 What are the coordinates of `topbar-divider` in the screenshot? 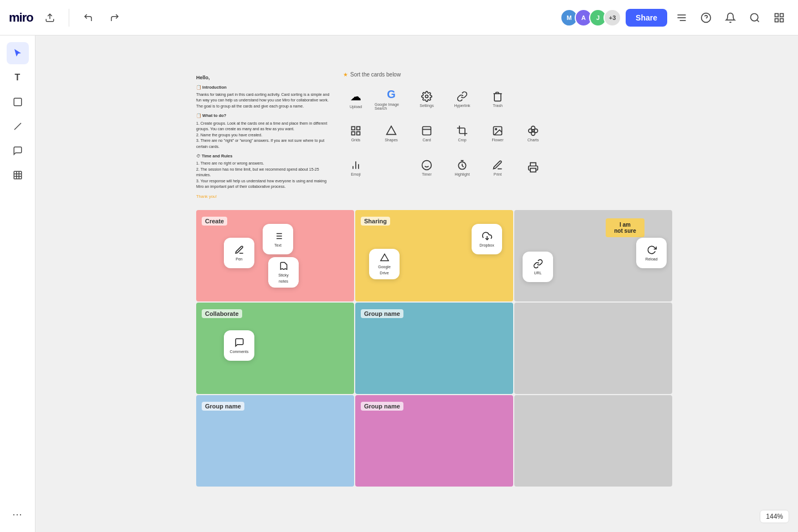 It's located at (69, 18).